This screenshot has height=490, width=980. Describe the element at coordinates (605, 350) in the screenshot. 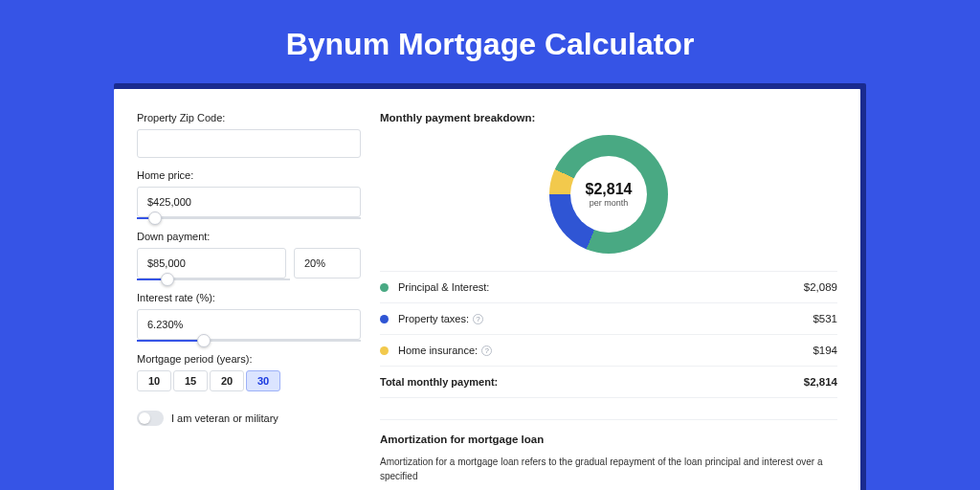

I see `legend-label: Home insurance:?` at that location.